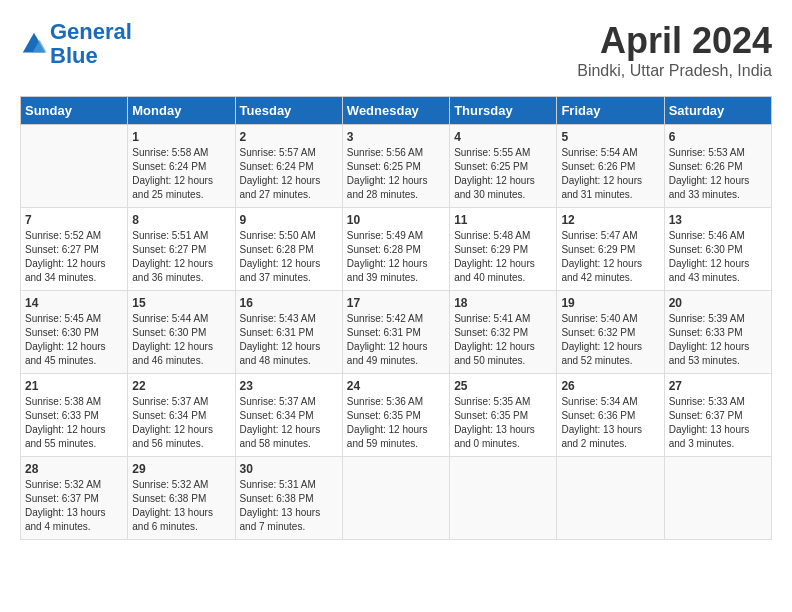 The height and width of the screenshot is (612, 792). What do you see at coordinates (396, 386) in the screenshot?
I see `day-number: 24` at bounding box center [396, 386].